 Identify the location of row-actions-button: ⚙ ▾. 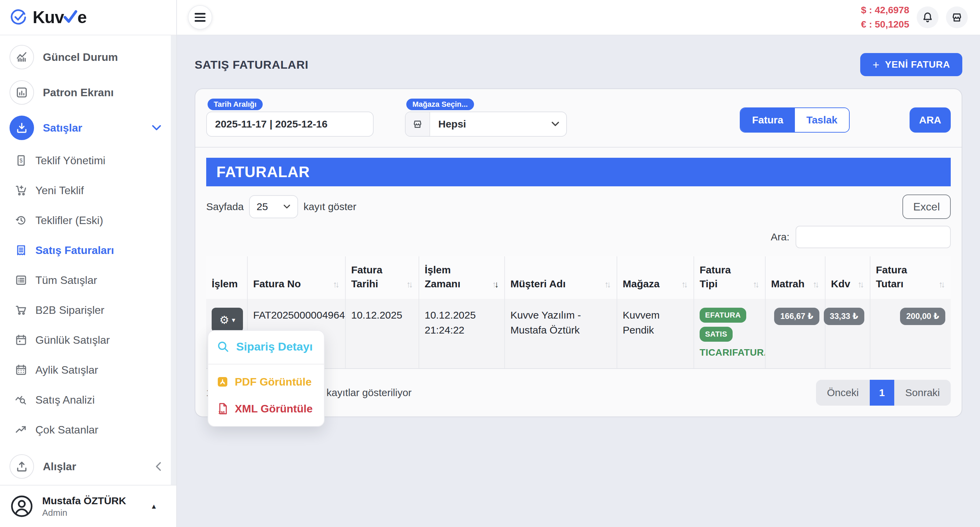
(228, 320).